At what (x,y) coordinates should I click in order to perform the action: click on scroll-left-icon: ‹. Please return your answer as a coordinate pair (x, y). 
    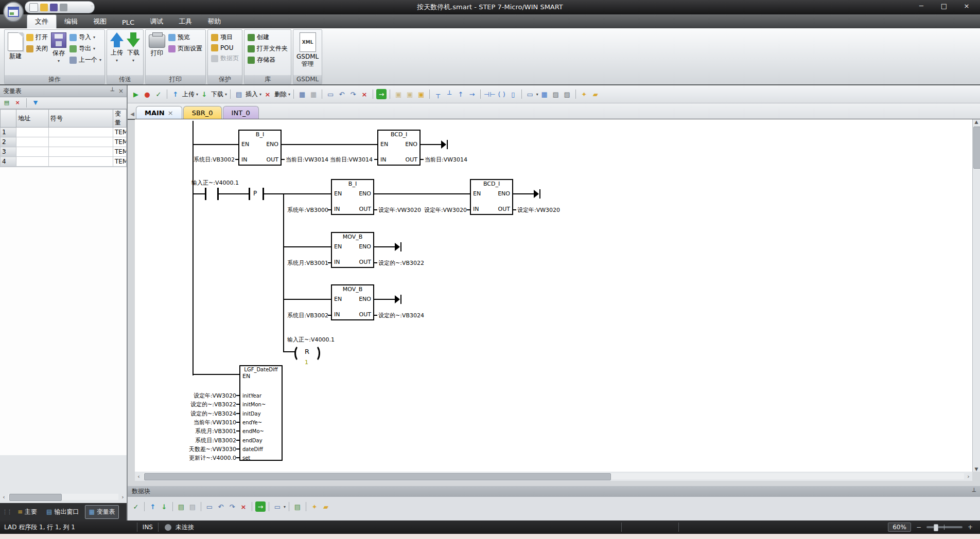
    Looking at the image, I should click on (139, 476).